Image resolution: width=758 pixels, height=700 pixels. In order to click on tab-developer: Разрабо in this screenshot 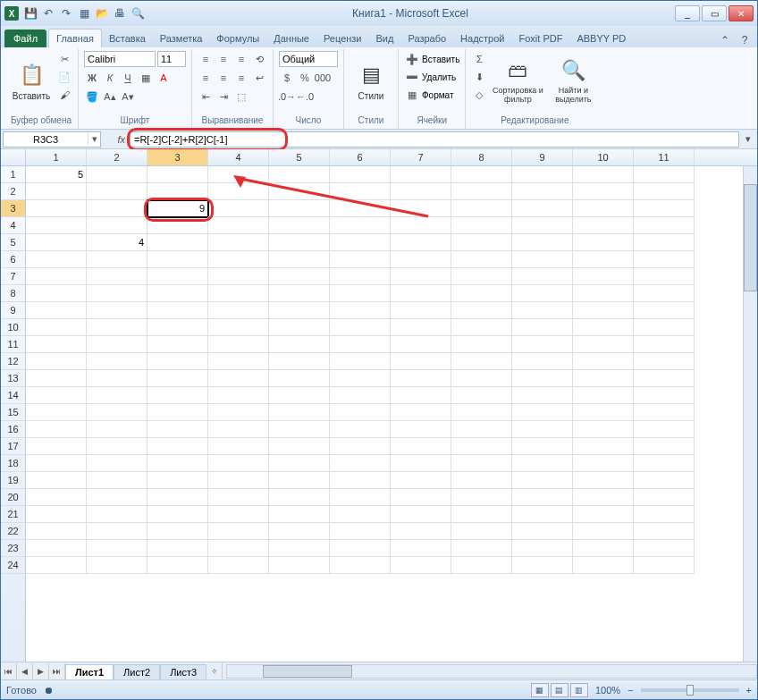, I will do `click(427, 38)`.